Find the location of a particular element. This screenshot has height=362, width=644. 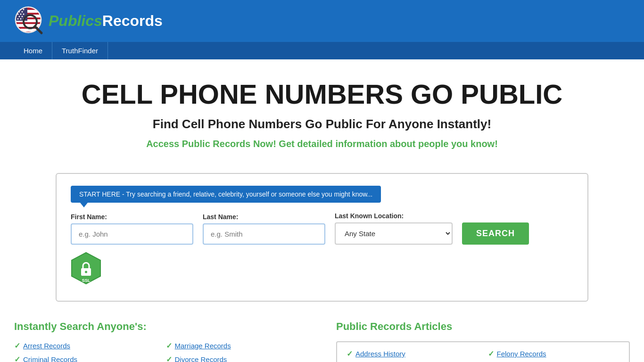

list-item: ✓ Marriage Records is located at coordinates (237, 346).